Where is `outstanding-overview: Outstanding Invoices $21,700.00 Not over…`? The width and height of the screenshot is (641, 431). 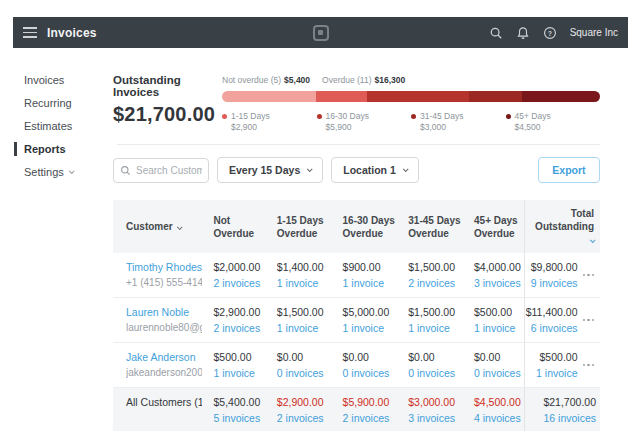 outstanding-overview: Outstanding Invoices $21,700.00 Not over… is located at coordinates (356, 104).